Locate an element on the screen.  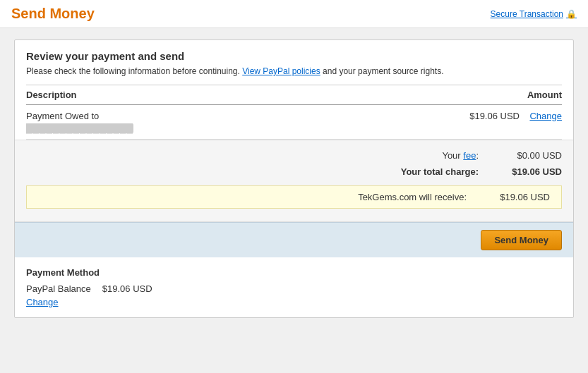
payment-table: Description Amount Payment Owed to █████… is located at coordinates (294, 112).